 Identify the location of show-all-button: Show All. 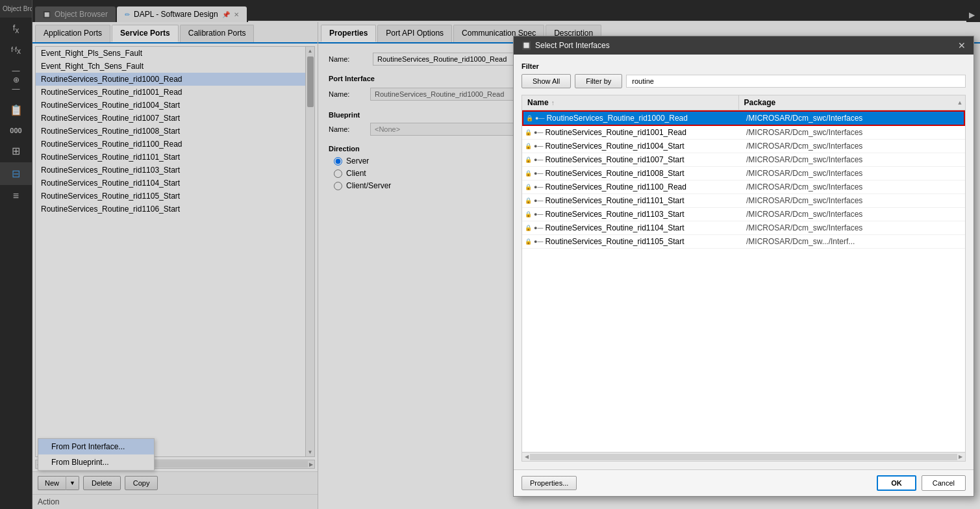
(546, 81).